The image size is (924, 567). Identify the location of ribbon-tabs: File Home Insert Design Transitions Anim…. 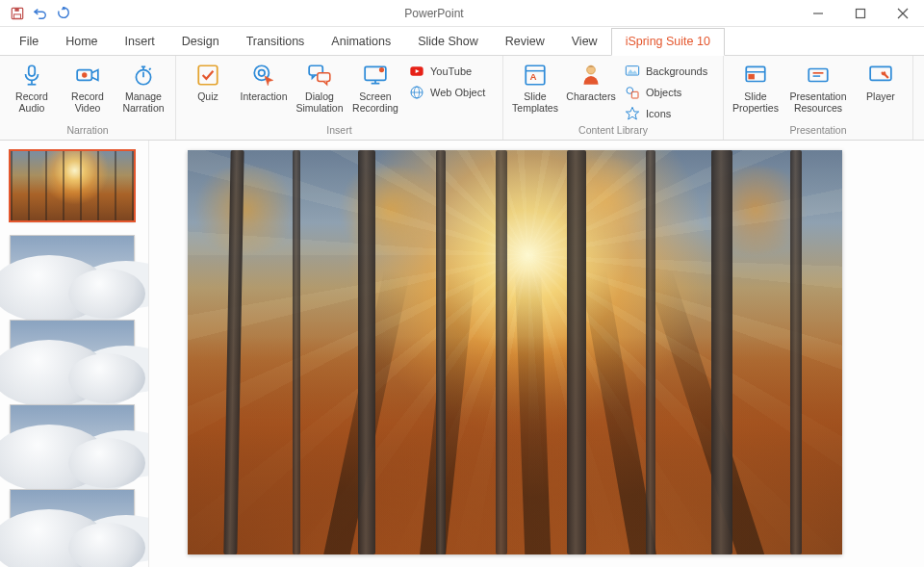
(462, 41).